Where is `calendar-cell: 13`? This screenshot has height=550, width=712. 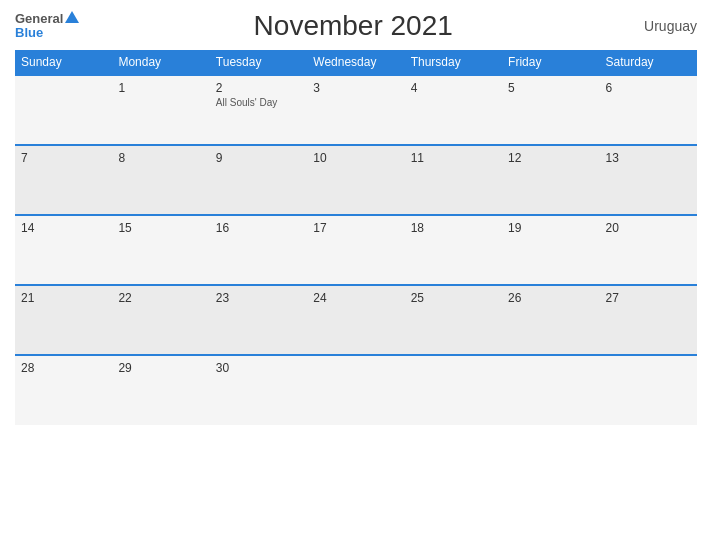
calendar-cell: 13 is located at coordinates (648, 180).